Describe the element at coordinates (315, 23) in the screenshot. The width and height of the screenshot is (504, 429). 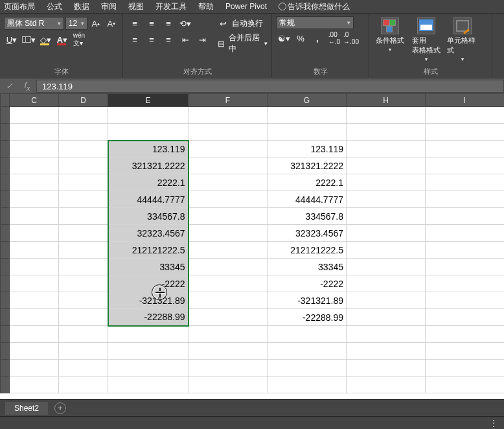
I see `number-format-combo: 常规▾` at that location.